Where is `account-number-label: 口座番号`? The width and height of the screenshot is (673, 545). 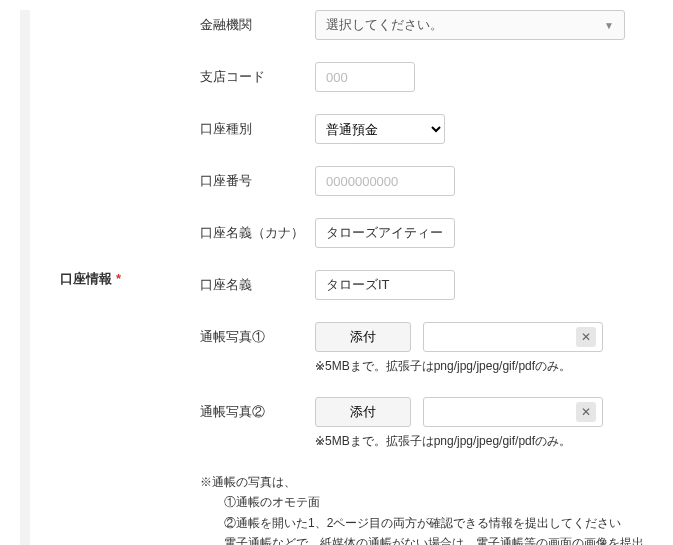
account-number-label: 口座番号 is located at coordinates (258, 181).